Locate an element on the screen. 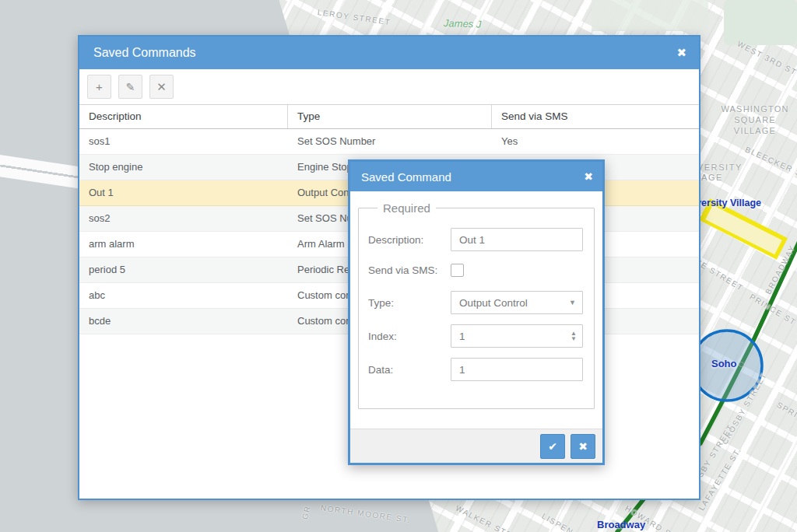 The width and height of the screenshot is (797, 532). edit-command-button: ✎ is located at coordinates (131, 87).